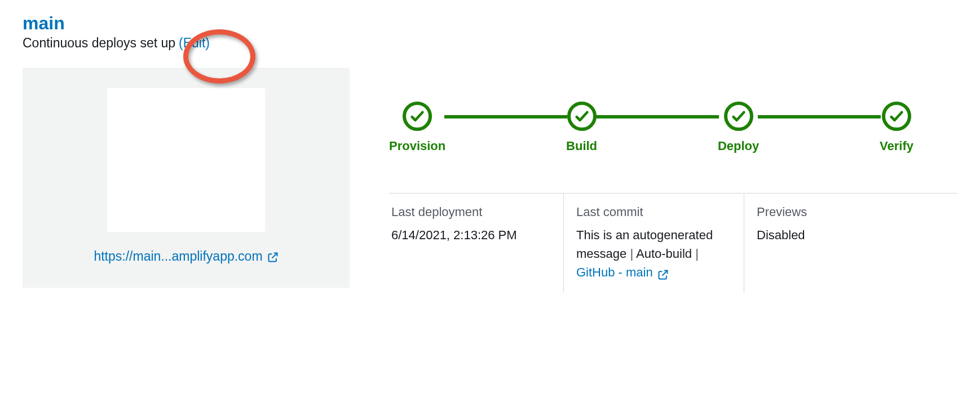 This screenshot has height=413, width=980. What do you see at coordinates (186, 256) in the screenshot?
I see `app-url-link: https://main...amplifyapp.com` at bounding box center [186, 256].